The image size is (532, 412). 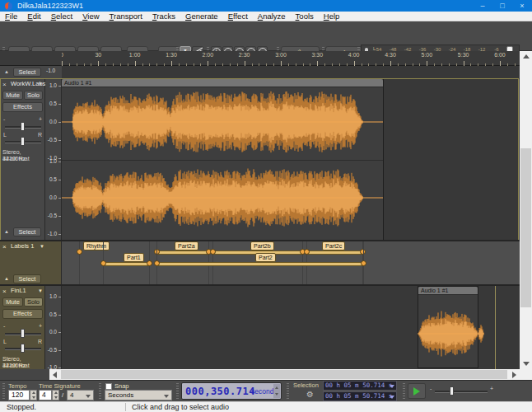 I want to click on track1-gain-thumb, so click(x=23, y=127).